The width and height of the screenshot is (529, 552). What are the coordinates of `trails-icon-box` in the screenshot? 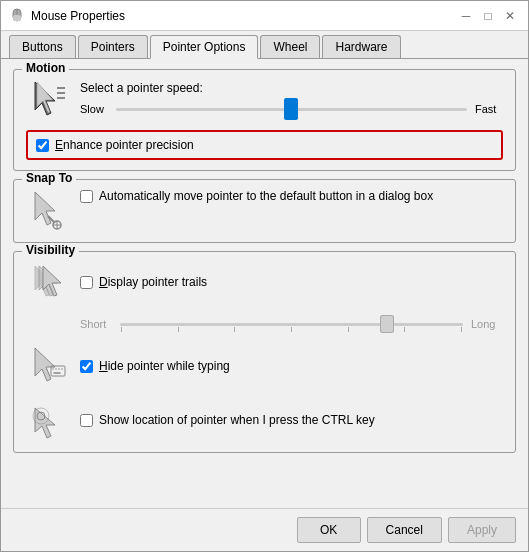 It's located at (48, 282).